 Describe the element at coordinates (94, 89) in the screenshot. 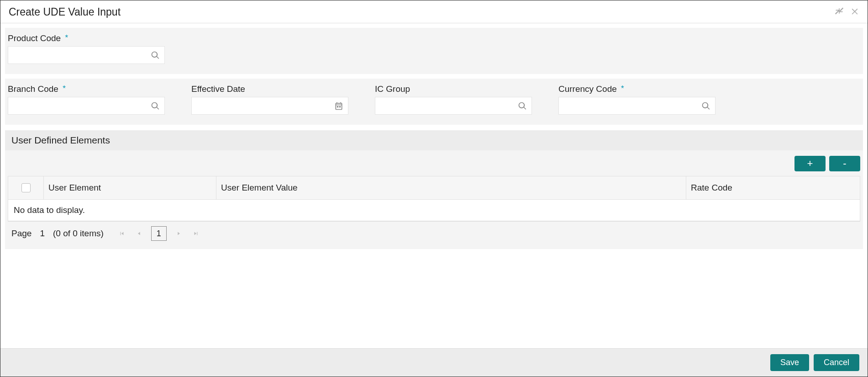

I see `branch-code-label: Branch Code *` at that location.